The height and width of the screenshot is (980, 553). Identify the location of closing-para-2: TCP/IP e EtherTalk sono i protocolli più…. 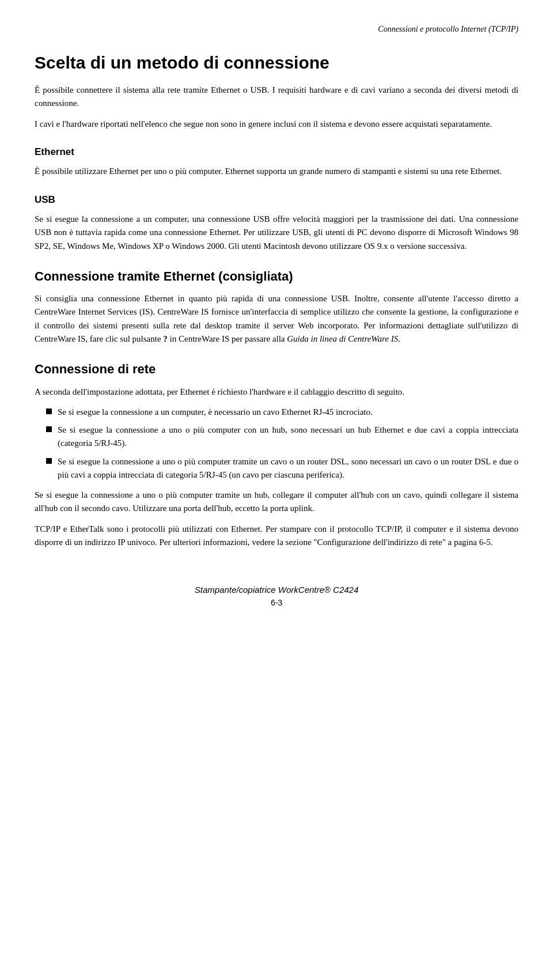
(276, 536).